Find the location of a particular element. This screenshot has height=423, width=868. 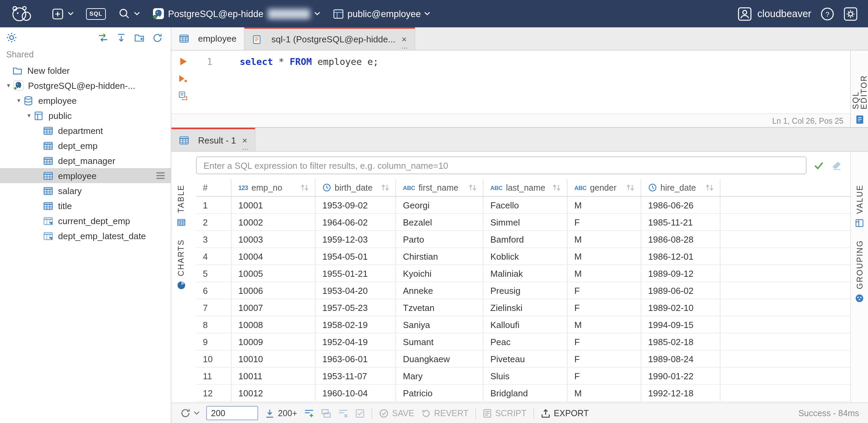

grid-cell: 1953-11-07 is located at coordinates (356, 376).